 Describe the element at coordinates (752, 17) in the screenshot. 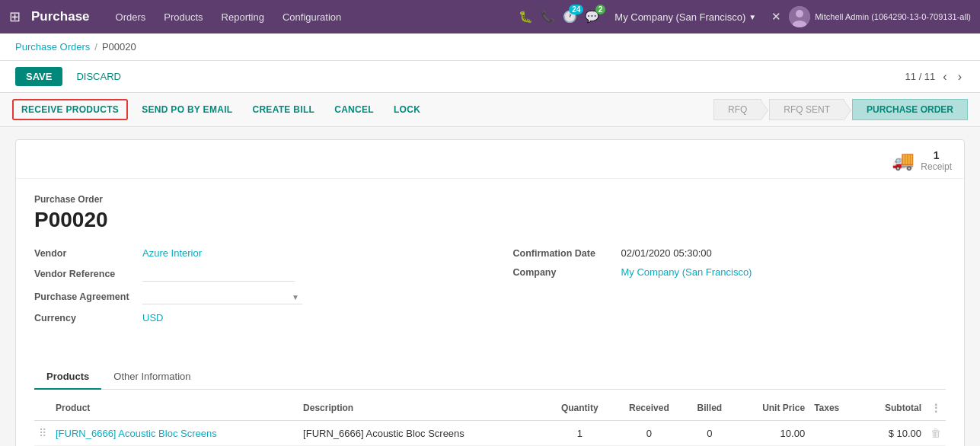

I see `company-dropdown-icon: ▼` at that location.